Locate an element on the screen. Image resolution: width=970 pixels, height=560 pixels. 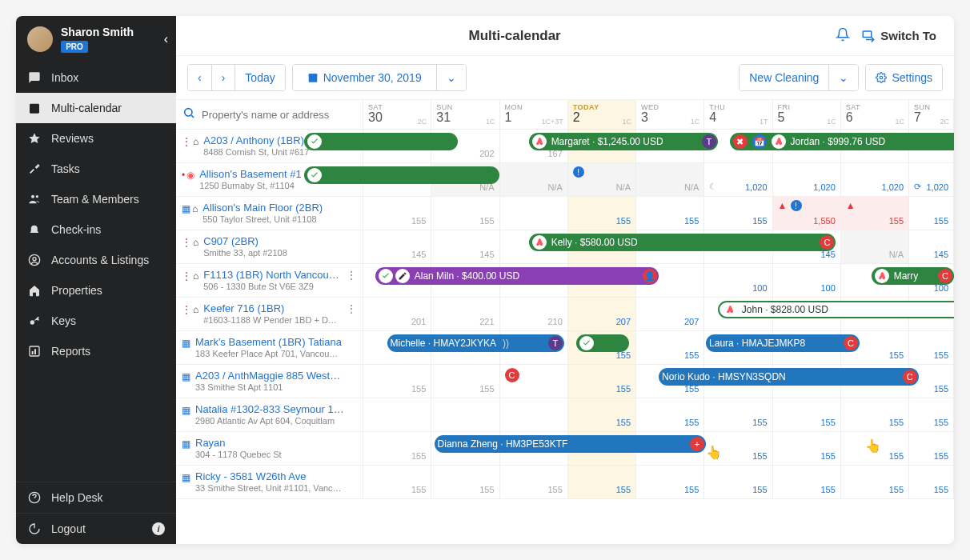
sidebar-item-team-members: Team & Members is located at coordinates (96, 199).